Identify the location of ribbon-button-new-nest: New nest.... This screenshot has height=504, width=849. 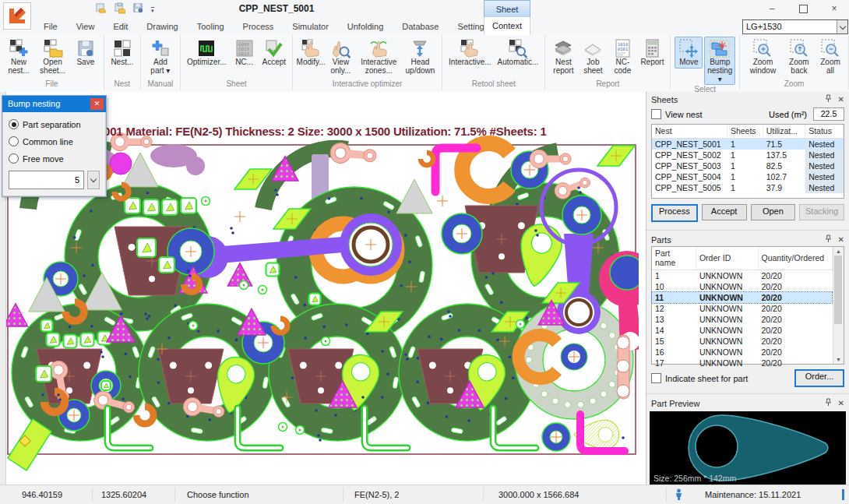
(19, 57).